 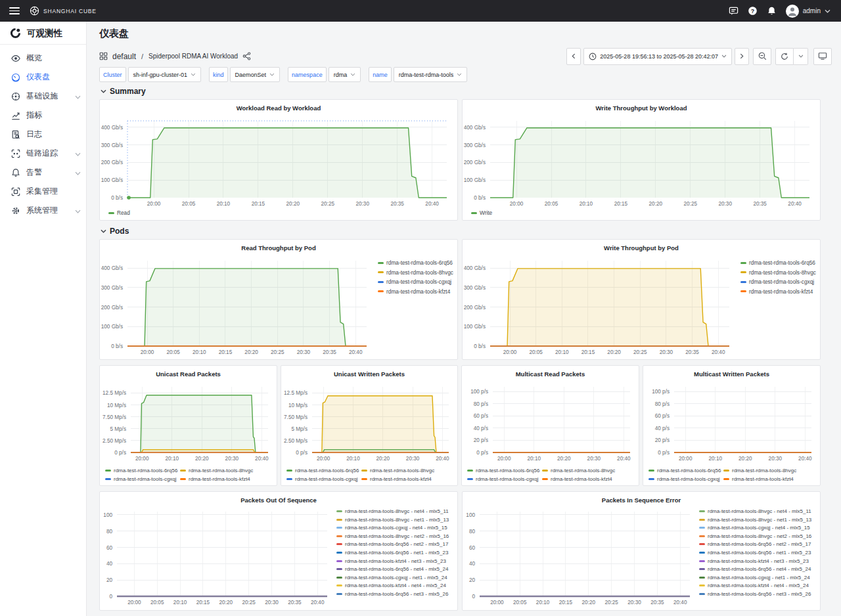 What do you see at coordinates (551, 372) in the screenshot?
I see `panel-title: Multicast Read Packets` at bounding box center [551, 372].